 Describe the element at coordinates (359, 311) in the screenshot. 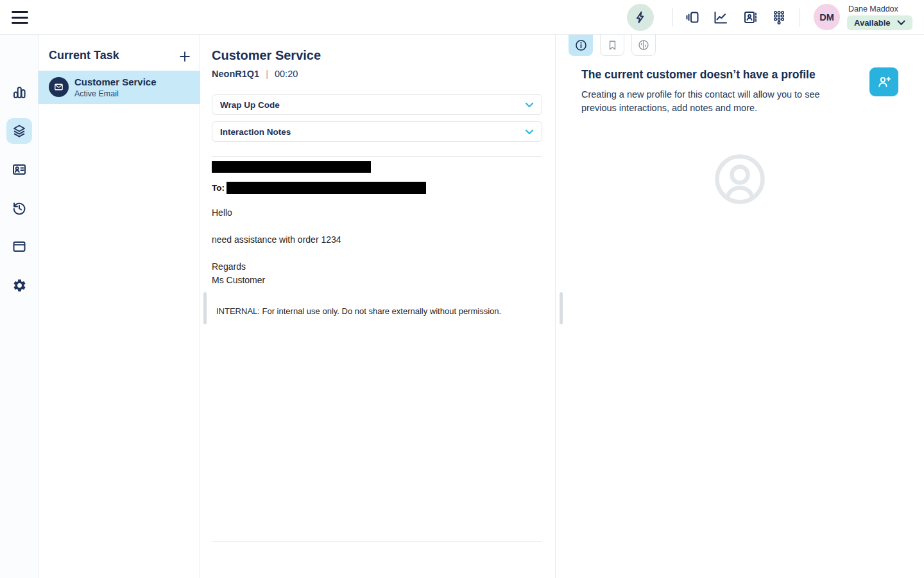

I see `internal-disclaimer: INTERNAL: For internal use only. Do not …` at that location.